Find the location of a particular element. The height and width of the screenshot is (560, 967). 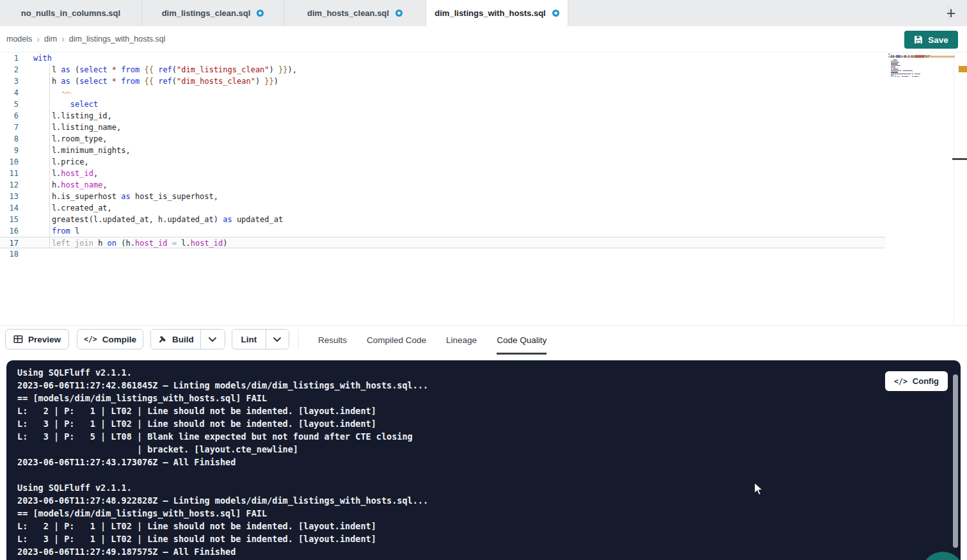

compile-label: Compile is located at coordinates (119, 339).